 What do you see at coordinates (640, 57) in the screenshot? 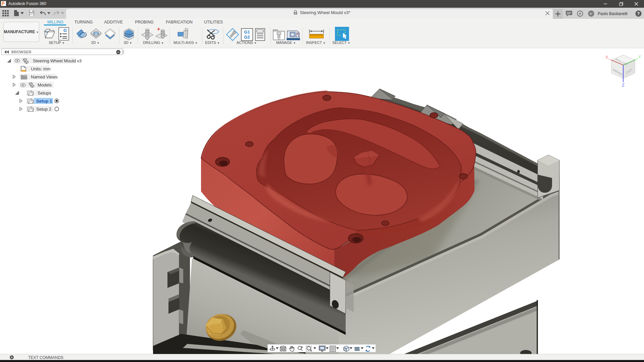
I see `svg-text: Y` at bounding box center [640, 57].